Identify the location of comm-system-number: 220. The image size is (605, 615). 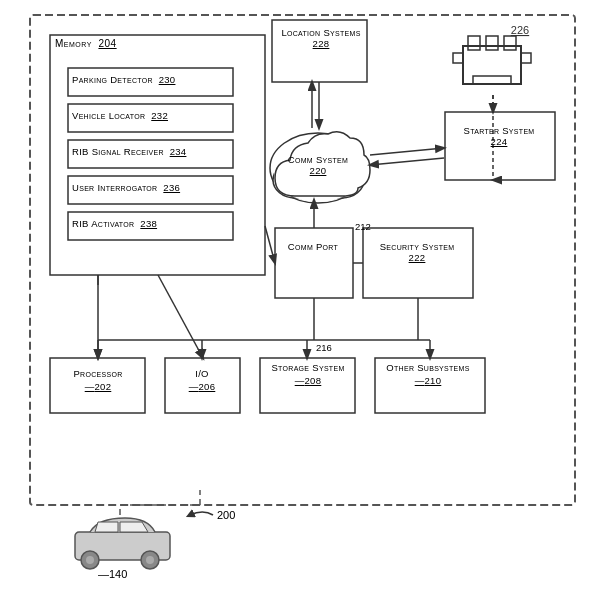
(318, 170).